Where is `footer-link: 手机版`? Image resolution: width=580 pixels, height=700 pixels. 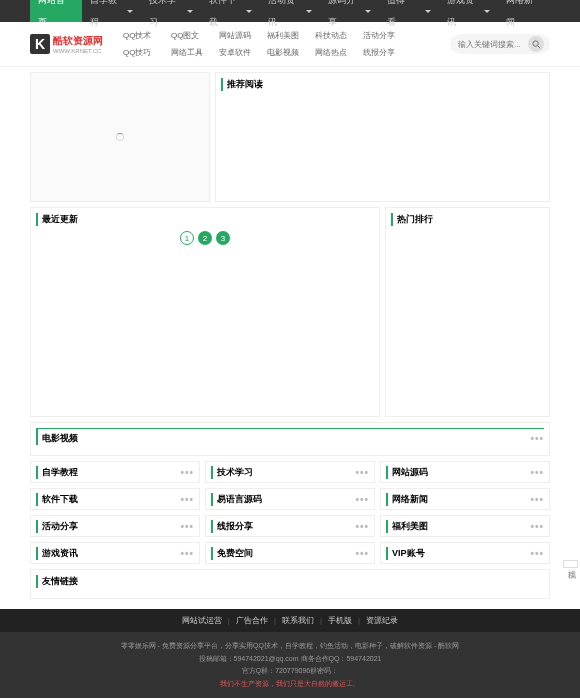 footer-link: 手机版 is located at coordinates (340, 620).